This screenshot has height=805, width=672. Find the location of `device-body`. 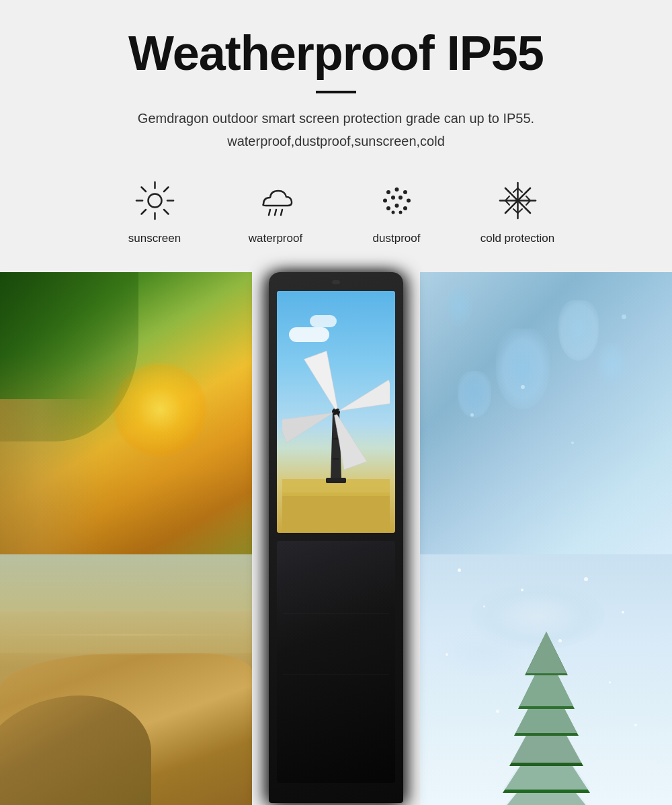

device-body is located at coordinates (336, 538).